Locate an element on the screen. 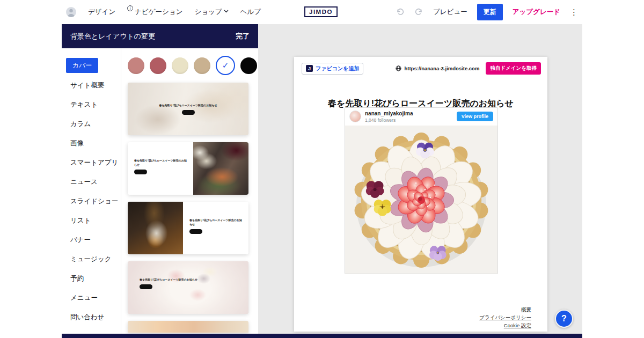 Image resolution: width=644 pixels, height=338 pixels. layout2-cta-pill is located at coordinates (141, 172).